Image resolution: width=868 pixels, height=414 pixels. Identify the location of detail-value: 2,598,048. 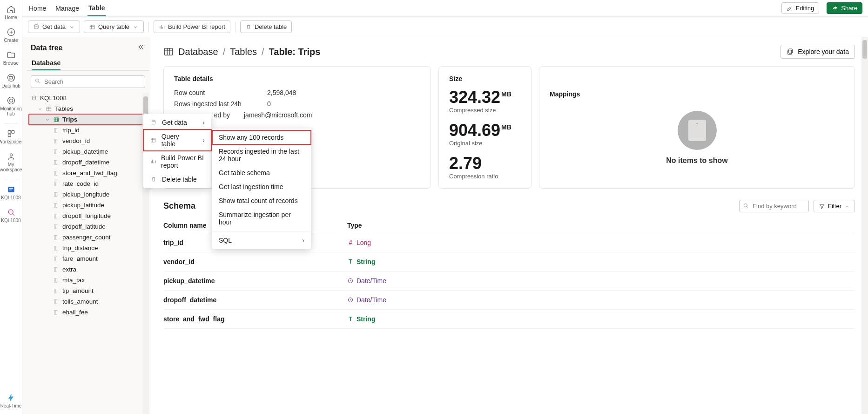
(282, 93).